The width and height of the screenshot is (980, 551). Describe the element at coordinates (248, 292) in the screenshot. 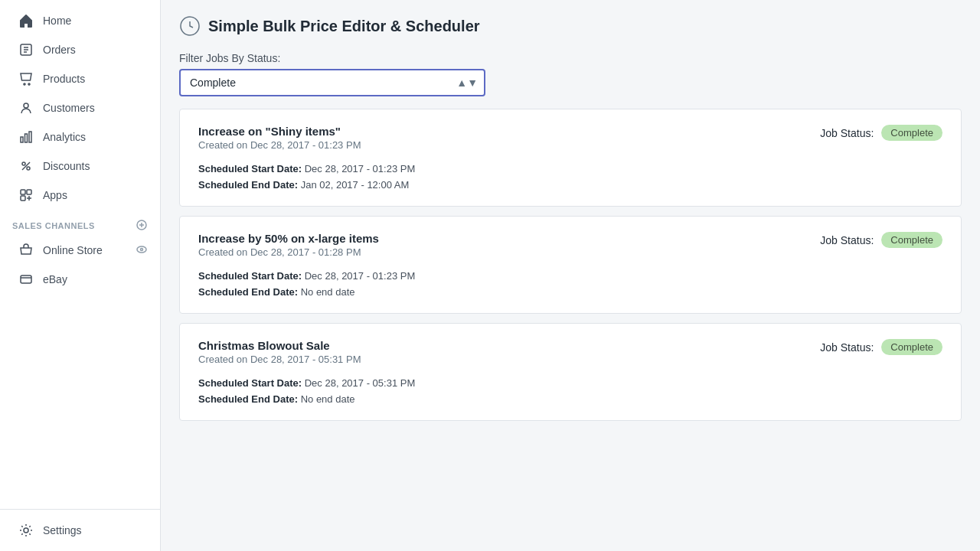

I see `job-2-end-label: Scheduled End Date:` at that location.